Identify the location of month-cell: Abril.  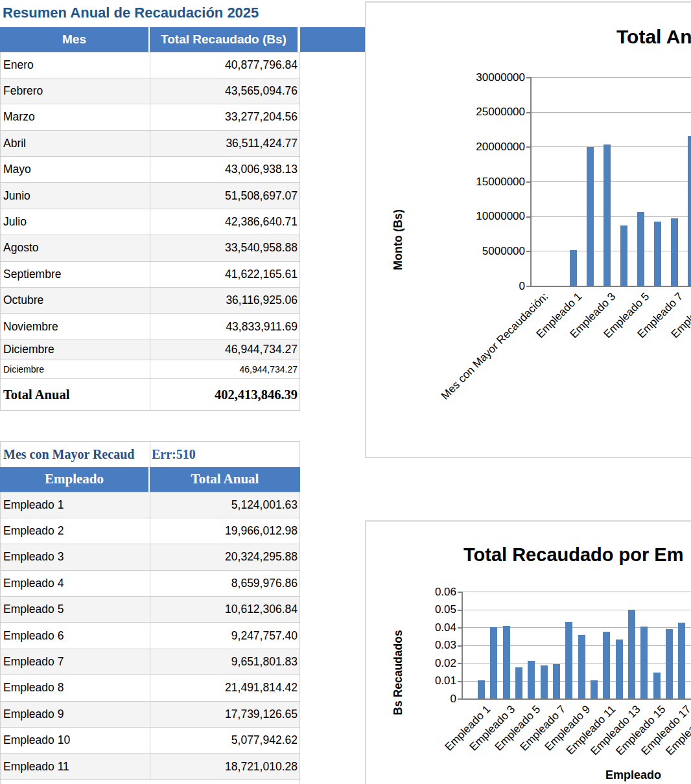
(75, 144).